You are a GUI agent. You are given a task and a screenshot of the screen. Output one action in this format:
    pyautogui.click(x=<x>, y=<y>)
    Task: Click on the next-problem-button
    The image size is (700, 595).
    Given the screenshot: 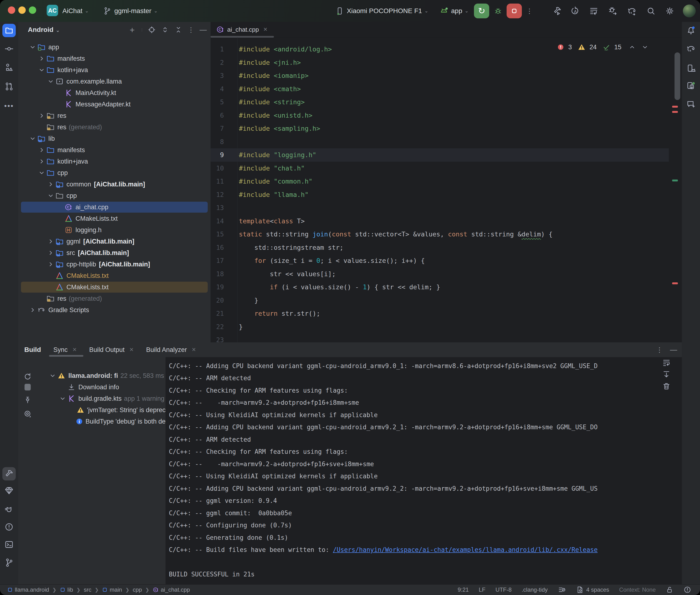 What is the action you would take?
    pyautogui.click(x=645, y=47)
    